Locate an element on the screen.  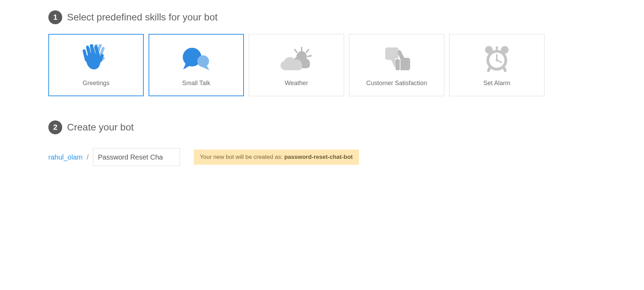
thumbs-icon is located at coordinates (397, 59).